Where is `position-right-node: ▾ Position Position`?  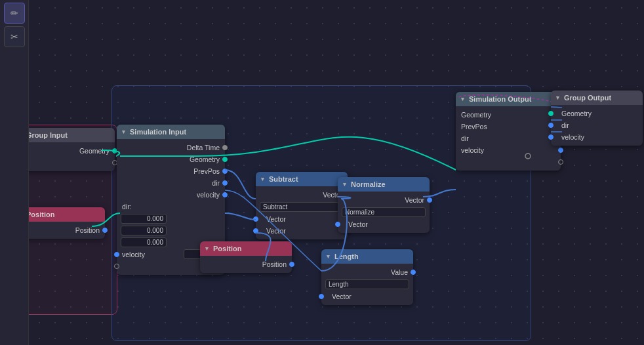
position-right-node: ▾ Position Position is located at coordinates (246, 257).